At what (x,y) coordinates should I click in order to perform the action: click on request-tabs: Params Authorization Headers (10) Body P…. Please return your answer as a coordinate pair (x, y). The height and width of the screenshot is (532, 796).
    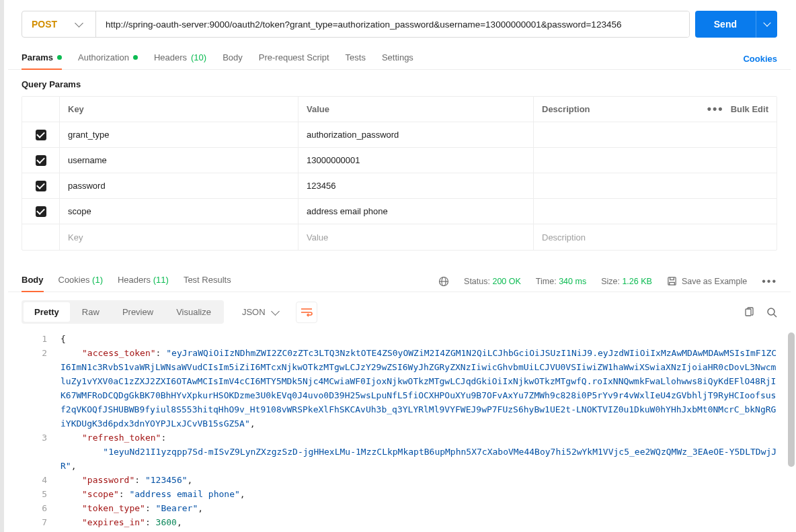
    Looking at the image, I should click on (399, 56).